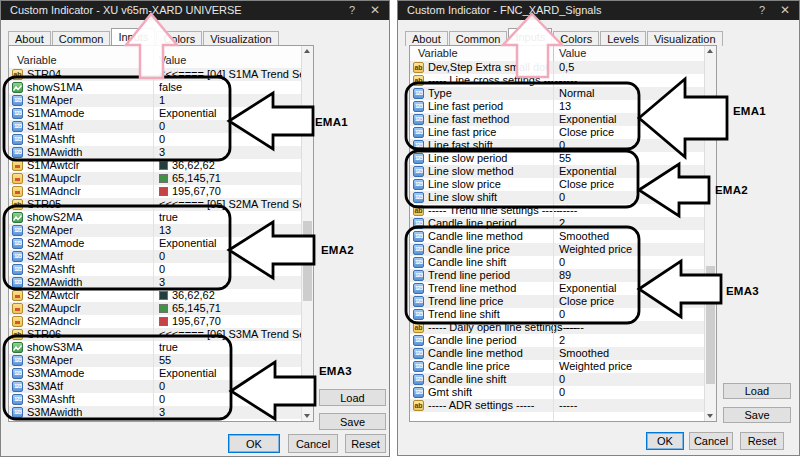  I want to click on table-row: ab----- ADR settings ----------, so click(557, 406).